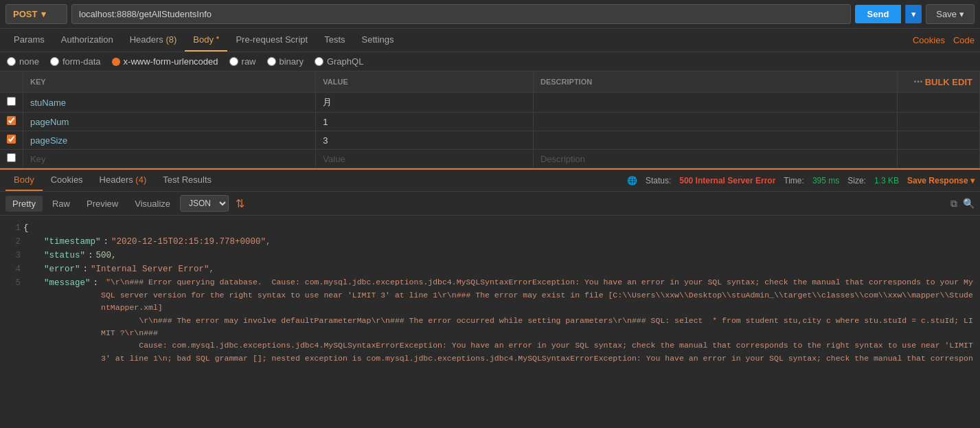 The width and height of the screenshot is (980, 428). What do you see at coordinates (334, 40) in the screenshot?
I see `tab-tests: Tests` at bounding box center [334, 40].